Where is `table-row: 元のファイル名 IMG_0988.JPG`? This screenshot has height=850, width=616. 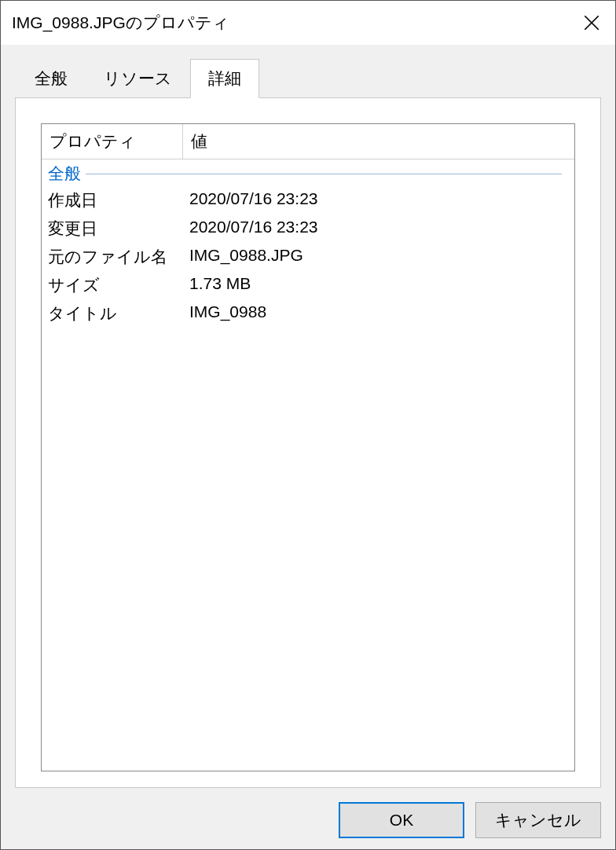 table-row: 元のファイル名 IMG_0988.JPG is located at coordinates (308, 257).